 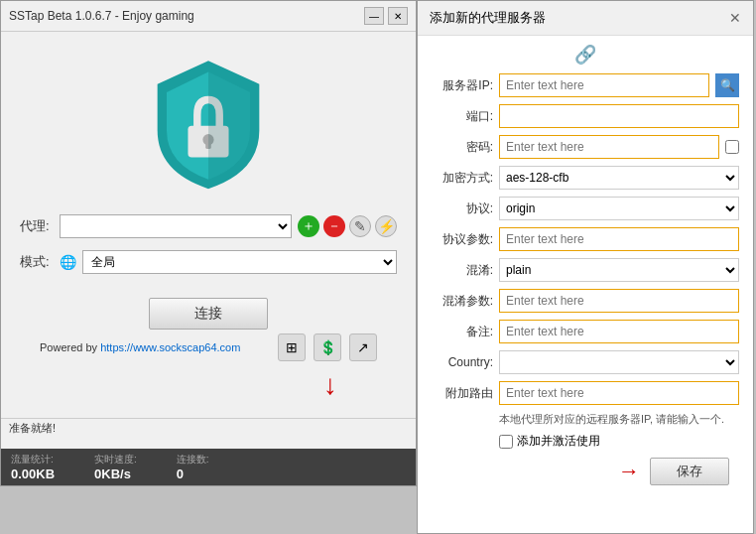 What do you see at coordinates (309, 226) in the screenshot?
I see `add-proxy-button: ＋` at bounding box center [309, 226].